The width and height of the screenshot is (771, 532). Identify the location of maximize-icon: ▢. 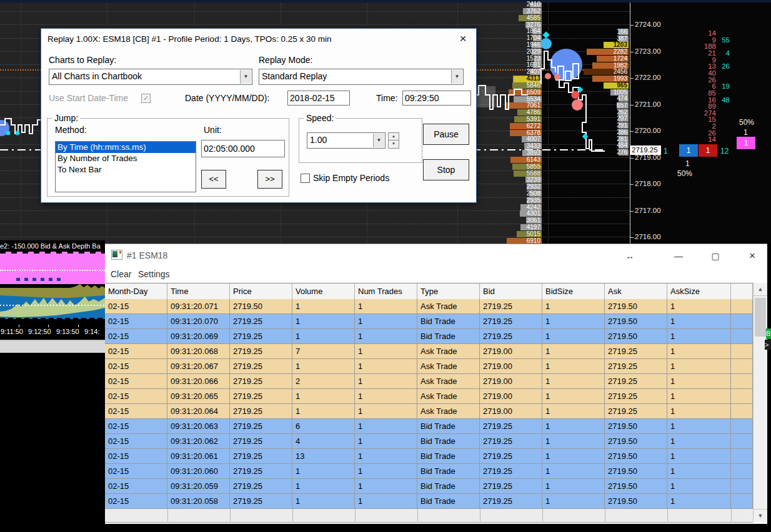
(715, 256).